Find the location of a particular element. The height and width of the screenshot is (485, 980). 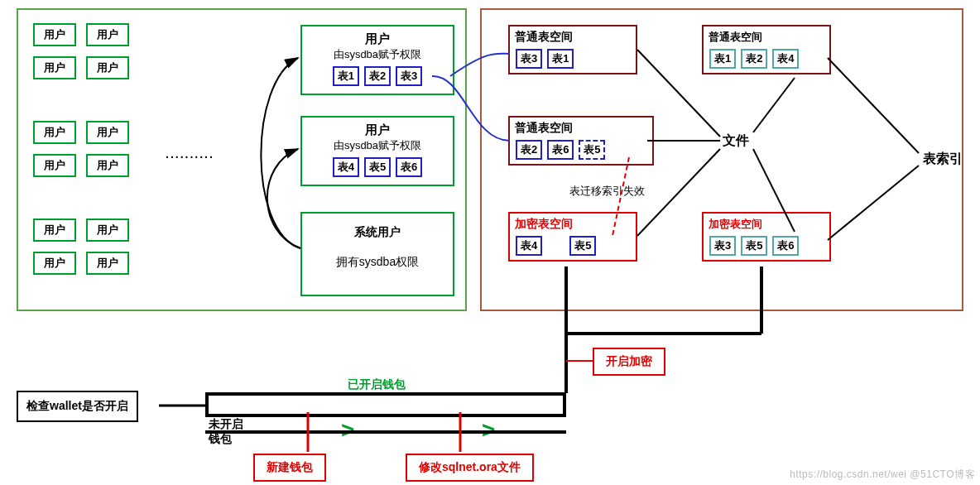

tablespace-encrypted-2: 加密表空间 表3 表5 表6 is located at coordinates (766, 237).